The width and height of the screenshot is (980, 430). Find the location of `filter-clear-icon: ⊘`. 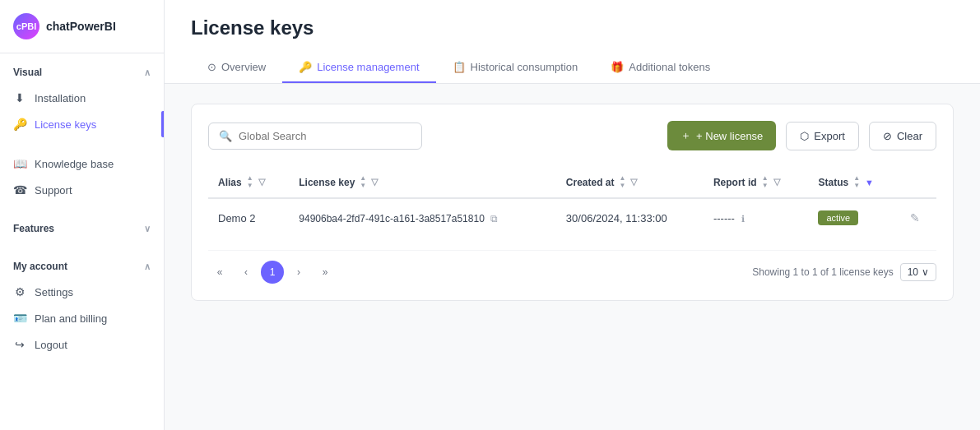

filter-clear-icon: ⊘ is located at coordinates (887, 136).